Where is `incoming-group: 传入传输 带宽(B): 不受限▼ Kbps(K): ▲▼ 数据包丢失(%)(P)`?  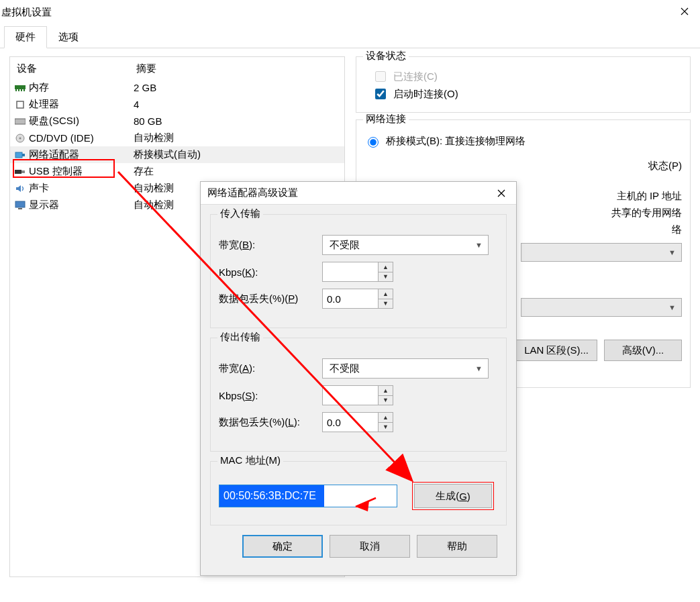
incoming-group: 传入传输 带宽(B): 不受限▼ Kbps(K): ▲▼ 数据包丢失(%)(P) is located at coordinates (358, 271).